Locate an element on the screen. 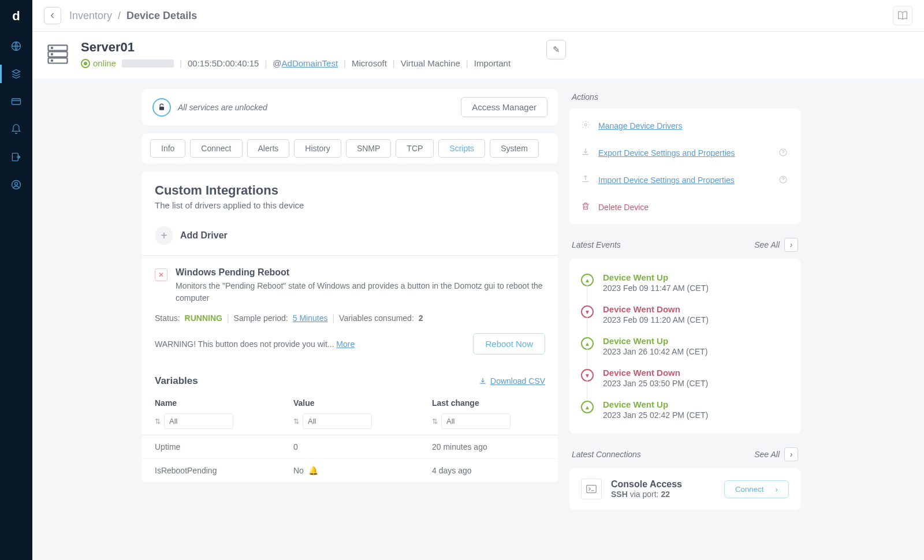 The height and width of the screenshot is (560, 924). filter-value-input is located at coordinates (337, 421).